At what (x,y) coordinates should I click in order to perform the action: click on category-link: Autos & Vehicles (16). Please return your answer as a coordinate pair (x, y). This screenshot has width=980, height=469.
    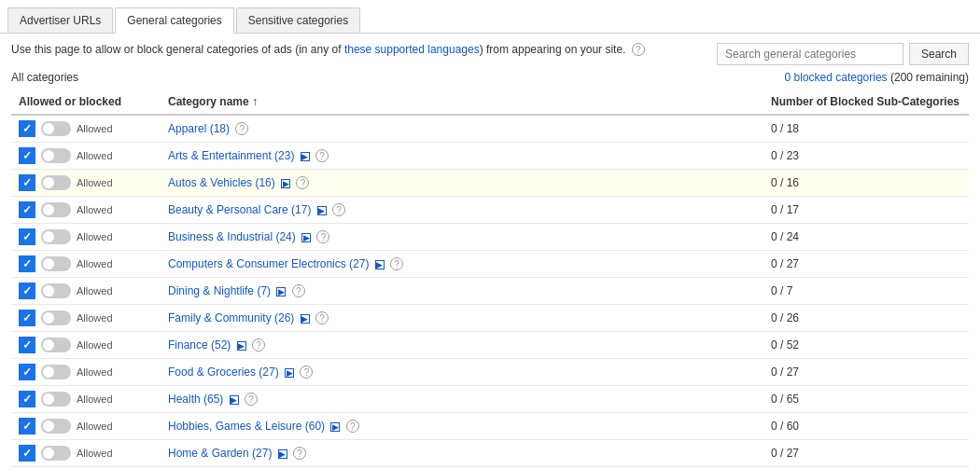
    Looking at the image, I should click on (222, 183).